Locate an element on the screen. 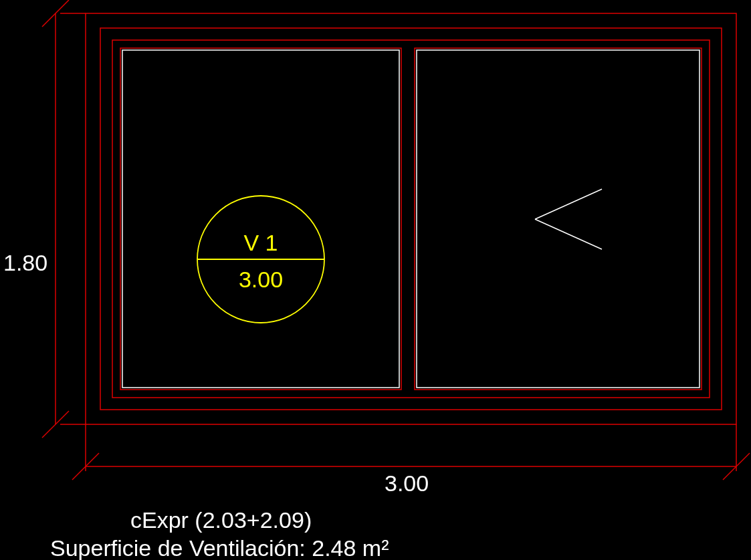 This screenshot has width=751, height=560. window-tag: V 1 3.00 is located at coordinates (261, 259).